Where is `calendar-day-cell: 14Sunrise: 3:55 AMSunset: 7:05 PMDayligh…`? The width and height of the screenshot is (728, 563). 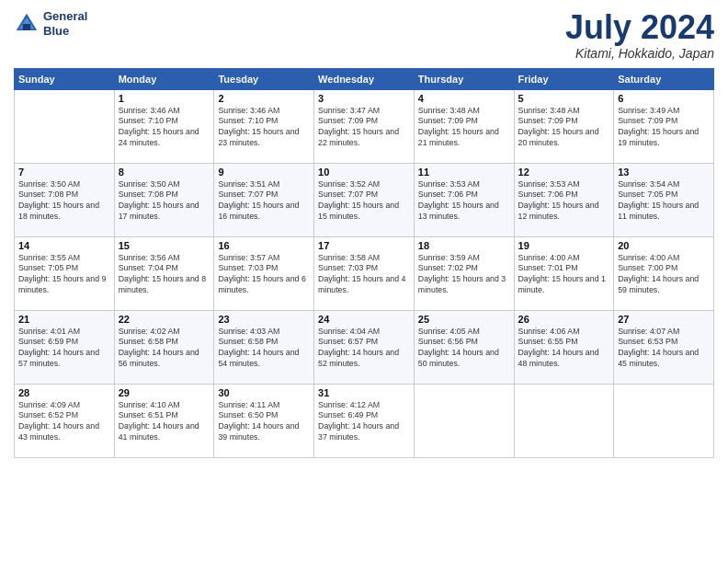
calendar-day-cell: 14Sunrise: 3:55 AMSunset: 7:05 PMDayligh… is located at coordinates (64, 273).